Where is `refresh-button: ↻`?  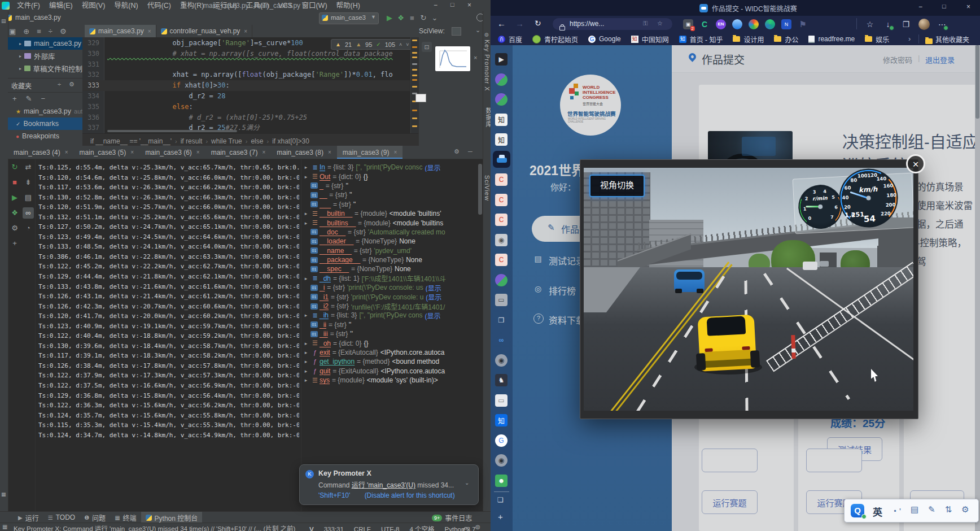
refresh-button: ↻ is located at coordinates (538, 23).